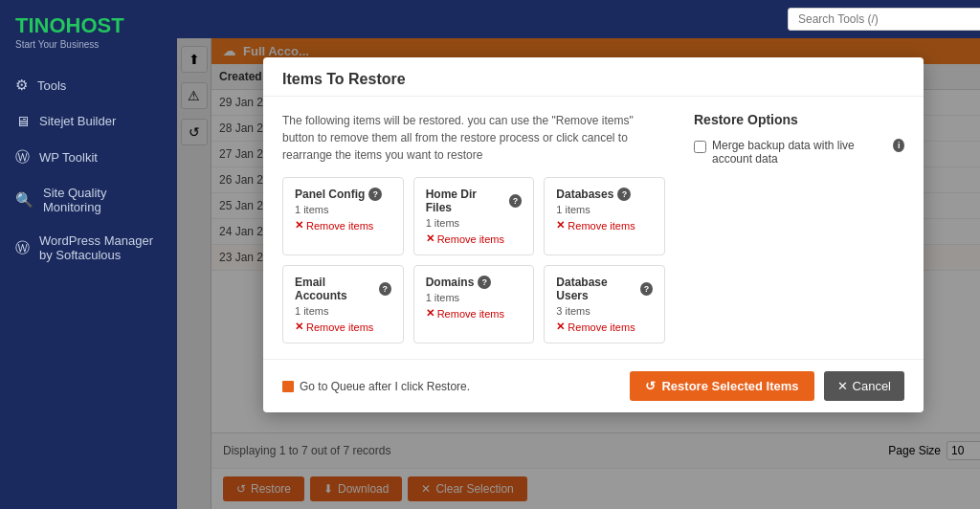 The height and width of the screenshot is (509, 980). I want to click on sidebar-item-tools: ⚙ Tools, so click(88, 85).